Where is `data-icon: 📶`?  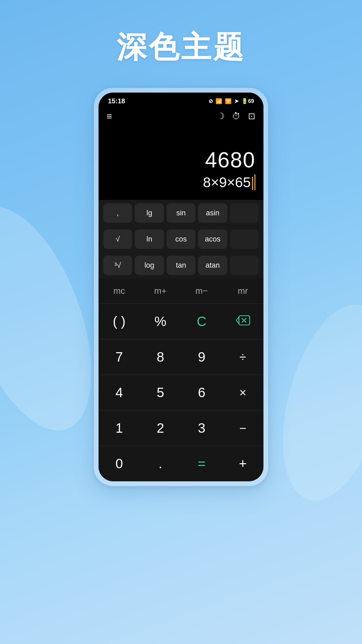
data-icon: 📶 is located at coordinates (219, 101).